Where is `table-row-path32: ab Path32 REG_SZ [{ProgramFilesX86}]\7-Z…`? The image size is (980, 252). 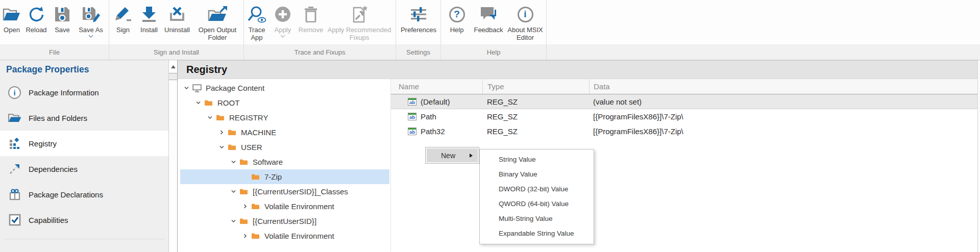
table-row-path32: ab Path32 REG_SZ [{ProgramFilesX86}]\7-Z… is located at coordinates (684, 132).